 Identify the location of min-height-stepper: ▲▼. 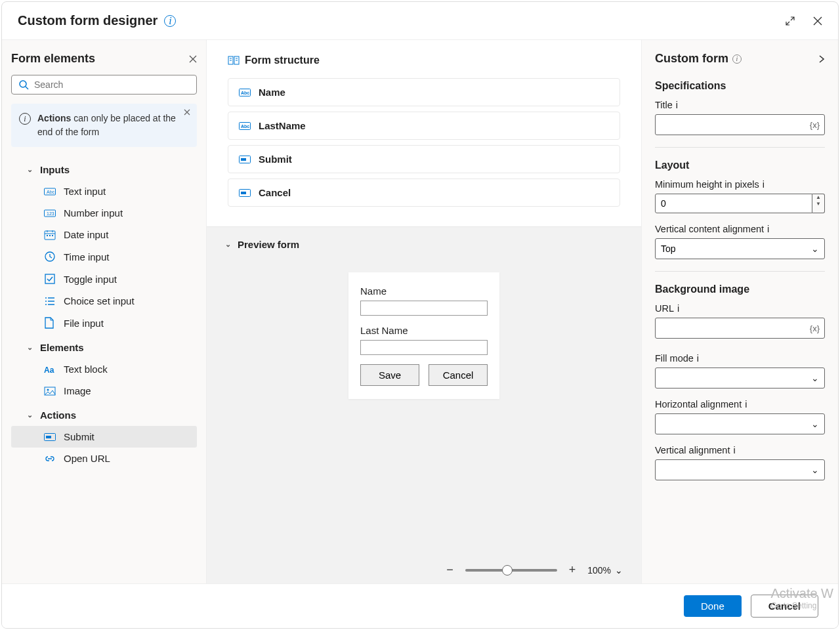
(740, 203).